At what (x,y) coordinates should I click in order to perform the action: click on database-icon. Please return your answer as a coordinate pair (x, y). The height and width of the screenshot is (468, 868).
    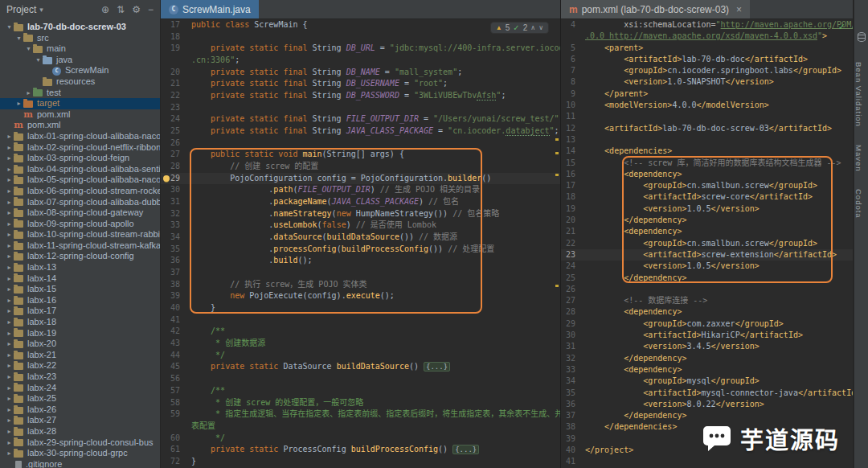
    Looking at the image, I should click on (862, 37).